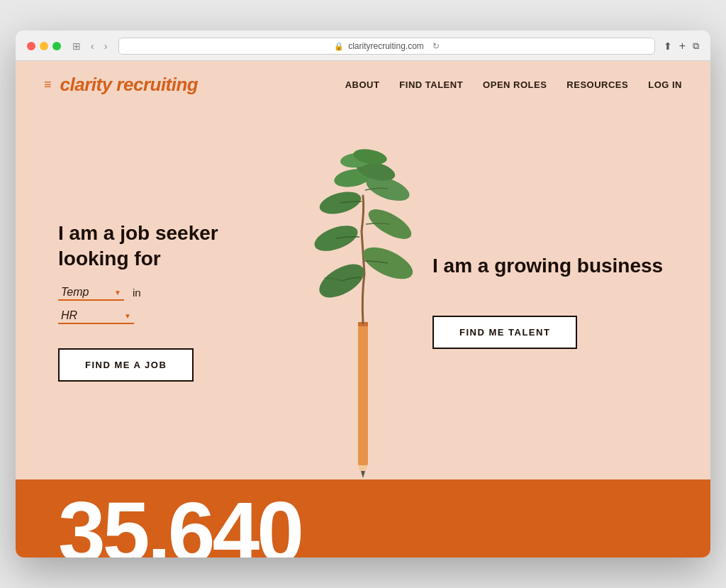 This screenshot has width=726, height=588. What do you see at coordinates (48, 85) in the screenshot?
I see `hamburger-icon: ≡` at bounding box center [48, 85].